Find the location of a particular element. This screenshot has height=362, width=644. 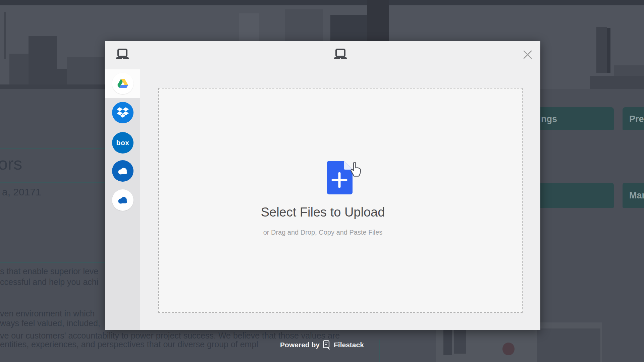

source-sidebar: box is located at coordinates (123, 200).